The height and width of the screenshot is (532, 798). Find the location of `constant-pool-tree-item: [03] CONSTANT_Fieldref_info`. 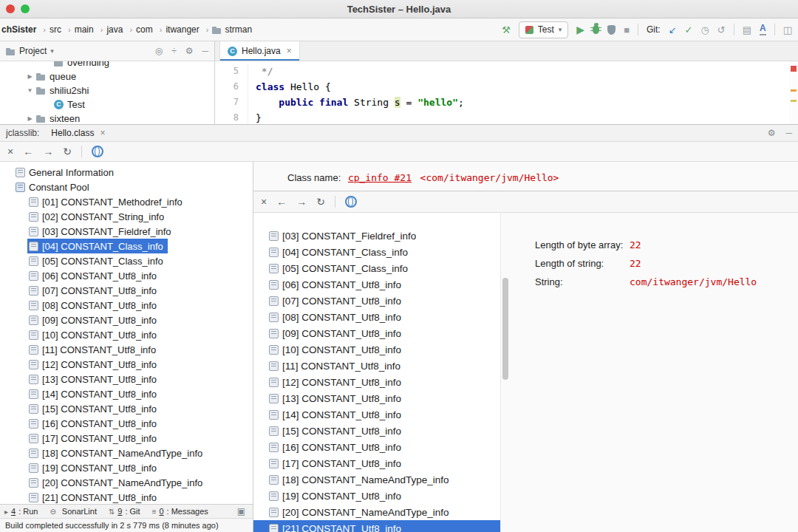

constant-pool-tree-item: [03] CONSTANT_Fieldref_info is located at coordinates (126, 231).